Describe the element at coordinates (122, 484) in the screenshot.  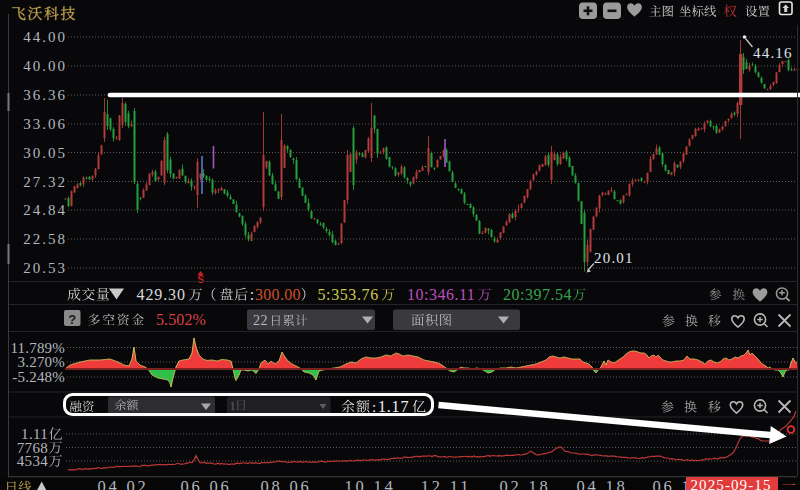
I see `svg-text: 04.02` at that location.